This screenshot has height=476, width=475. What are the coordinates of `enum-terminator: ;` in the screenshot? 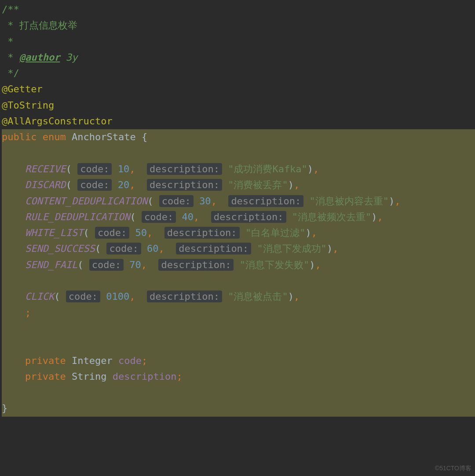 It's located at (28, 313).